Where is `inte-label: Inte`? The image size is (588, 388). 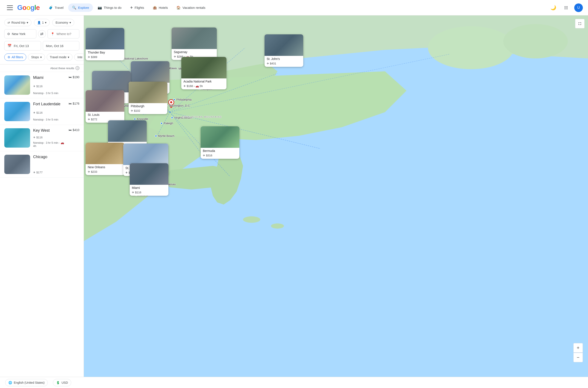 inte-label: Inte is located at coordinates (80, 57).